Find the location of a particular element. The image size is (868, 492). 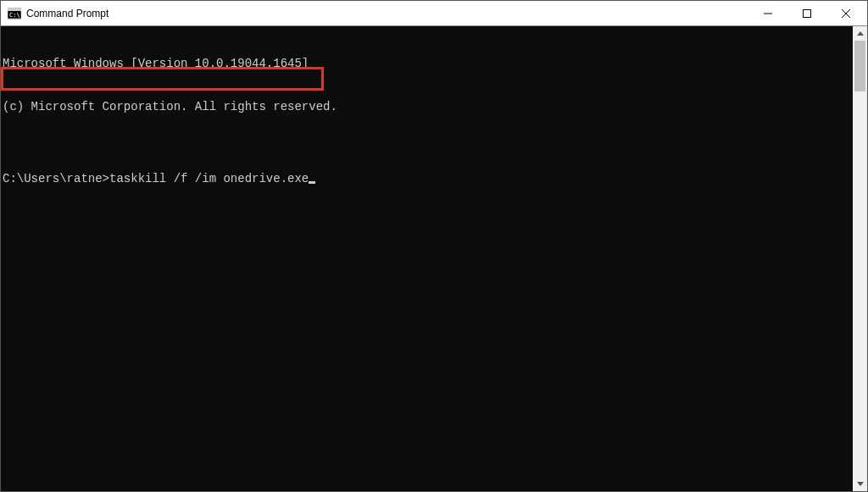

minimize-button is located at coordinates (768, 14).